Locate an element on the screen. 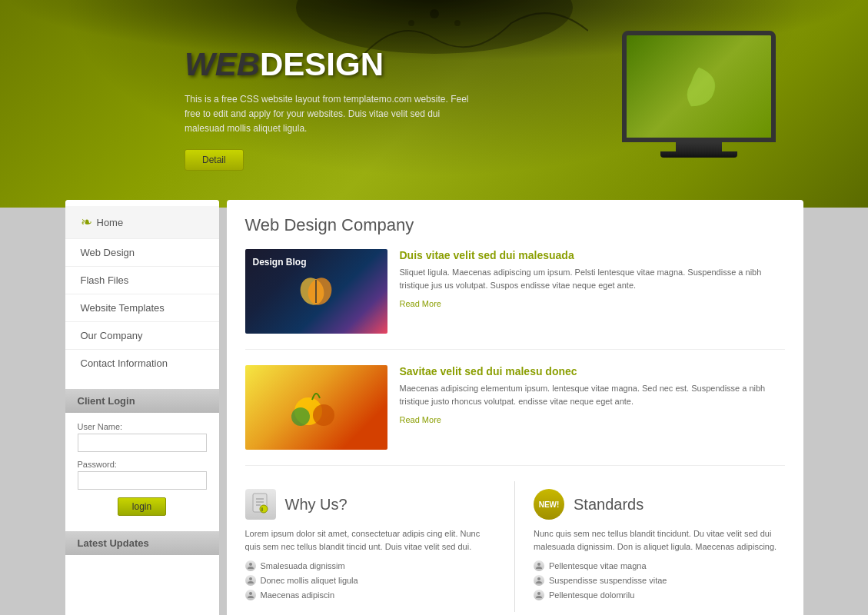  why-us-description: Lorem ipsum dolor sit amet, consectetuar… is located at coordinates (371, 540).